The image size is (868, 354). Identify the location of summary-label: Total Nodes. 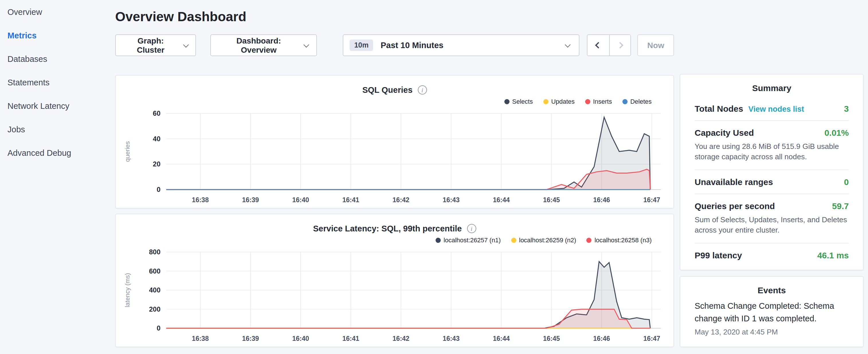
(719, 108).